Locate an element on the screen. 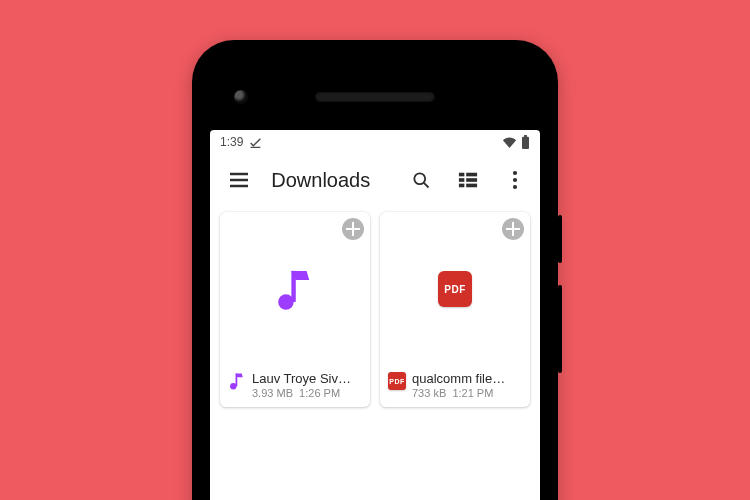 The image size is (750, 500). page-title: Downloads is located at coordinates (320, 180).